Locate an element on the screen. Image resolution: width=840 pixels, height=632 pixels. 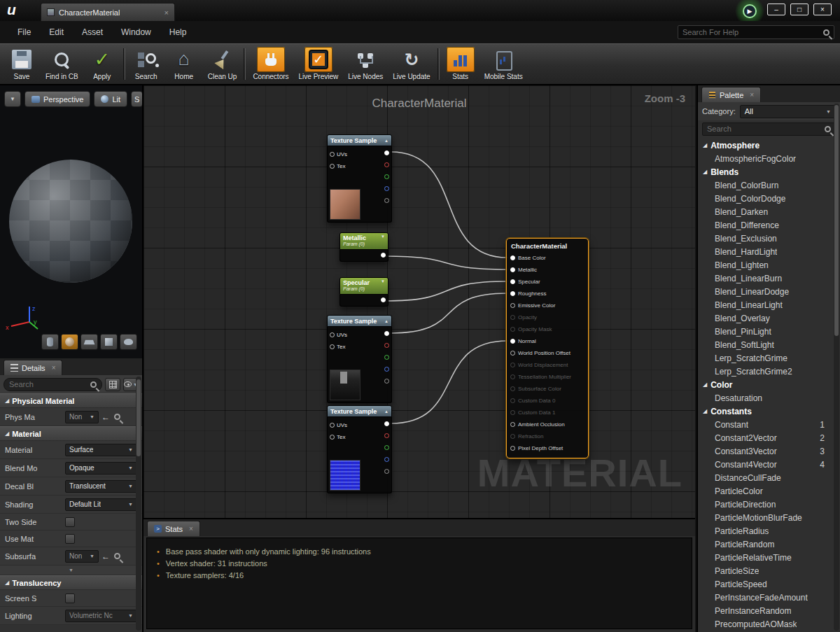
palette-search-box is located at coordinates (769, 129).